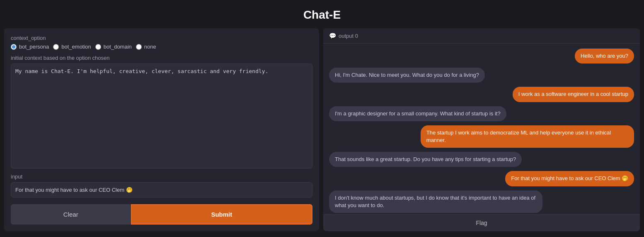  Describe the element at coordinates (139, 47) in the screenshot. I see `radio-none-input` at that location.